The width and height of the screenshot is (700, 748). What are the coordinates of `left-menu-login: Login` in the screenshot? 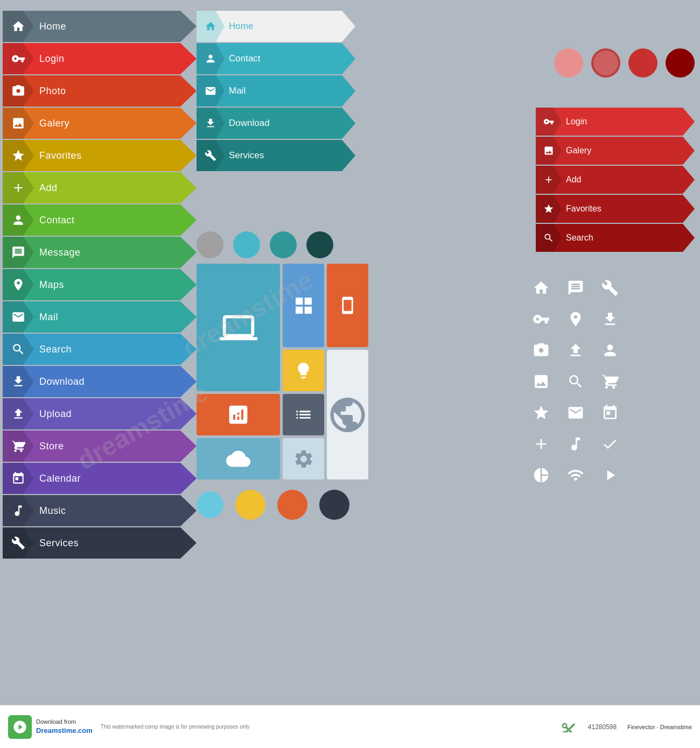 It's located at (100, 59).